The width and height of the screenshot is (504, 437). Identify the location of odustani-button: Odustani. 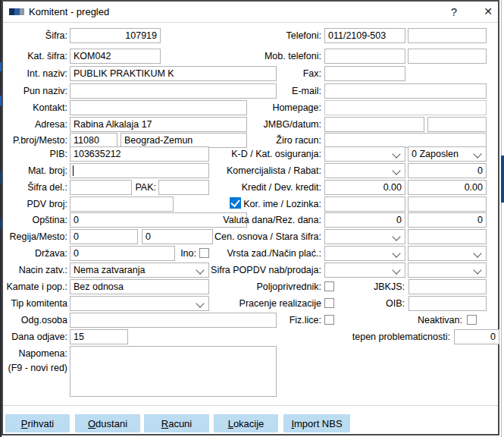
(108, 423).